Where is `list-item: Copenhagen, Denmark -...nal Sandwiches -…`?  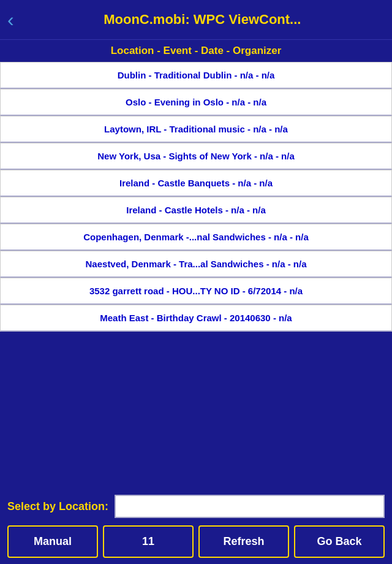 list-item: Copenhagen, Denmark -...nal Sandwiches -… is located at coordinates (196, 237).